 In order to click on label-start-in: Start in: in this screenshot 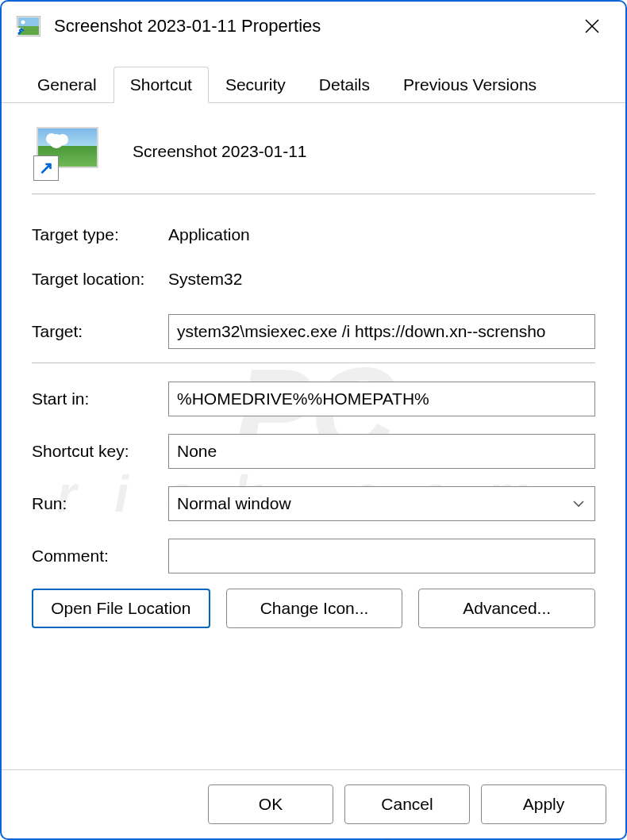, I will do `click(100, 399)`.